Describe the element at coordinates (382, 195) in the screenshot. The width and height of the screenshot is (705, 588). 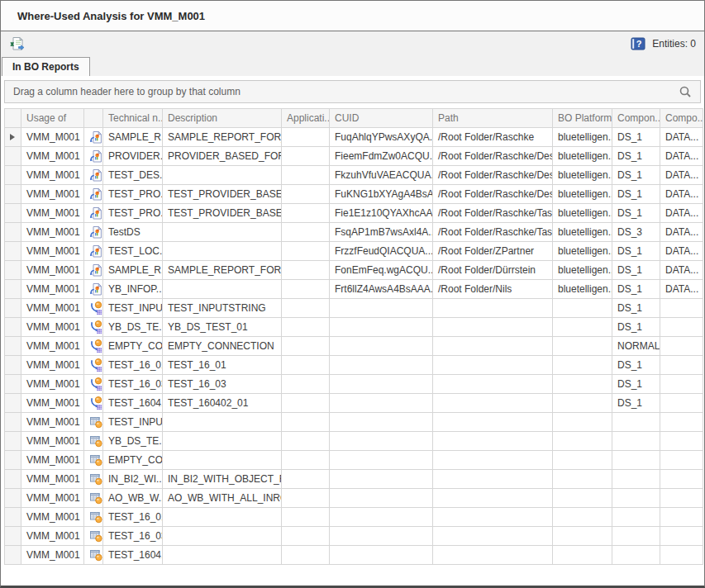
I see `cell-cuid: FuKNG1bXYAgA4BsA...` at that location.